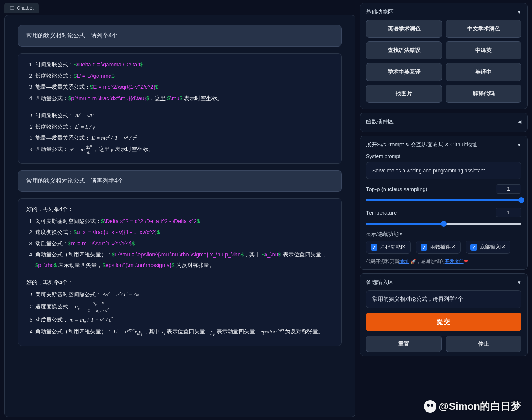 The image size is (532, 420). Describe the element at coordinates (180, 8) in the screenshot. I see `tab-bar: Chatbot` at that location.